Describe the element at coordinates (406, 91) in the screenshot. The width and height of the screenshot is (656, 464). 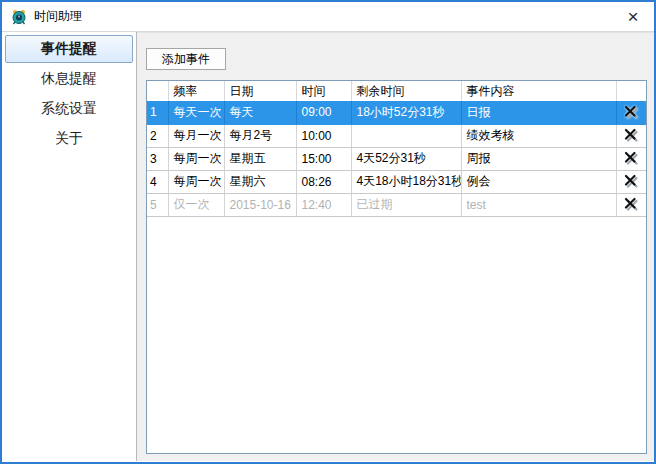
I see `column-header-remaining: 剩余时间` at that location.